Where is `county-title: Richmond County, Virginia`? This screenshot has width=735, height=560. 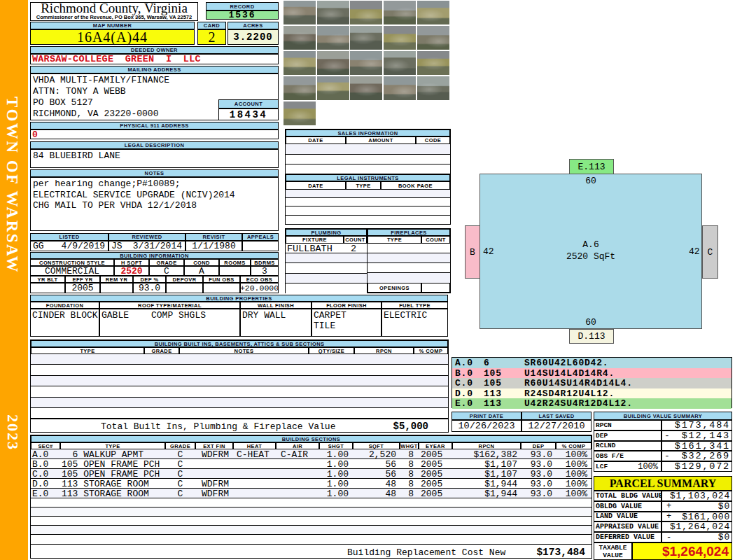
county-title: Richmond County, Virginia is located at coordinates (114, 8).